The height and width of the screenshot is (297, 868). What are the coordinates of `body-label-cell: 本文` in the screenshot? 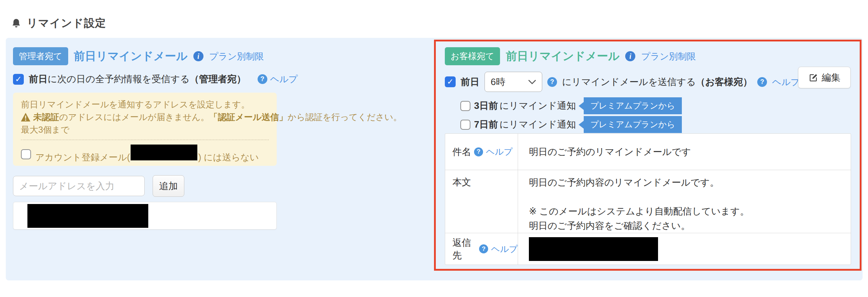 It's located at (482, 201).